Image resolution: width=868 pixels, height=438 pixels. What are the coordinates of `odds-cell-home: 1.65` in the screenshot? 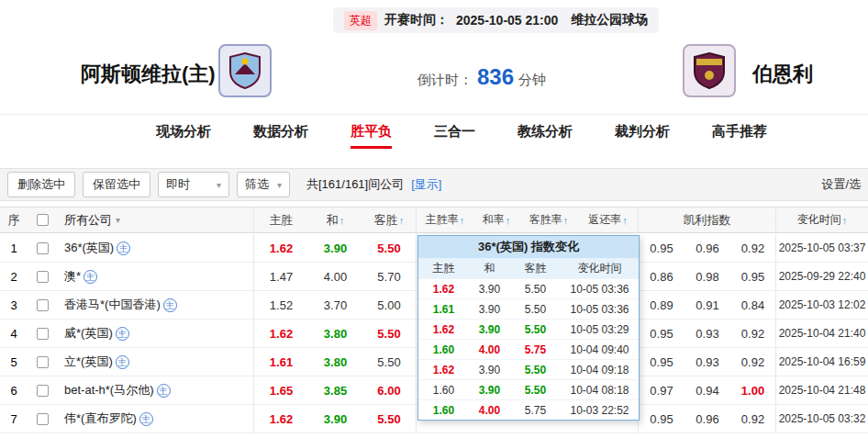 It's located at (281, 390).